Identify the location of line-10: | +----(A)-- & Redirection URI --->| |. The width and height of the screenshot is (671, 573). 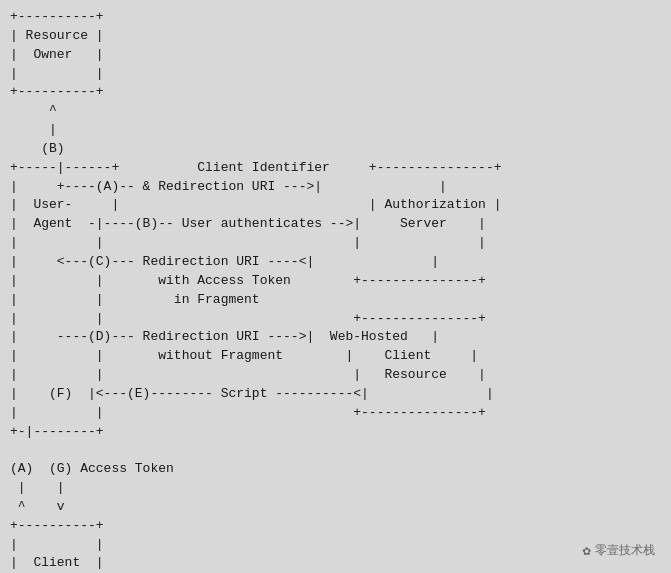
(228, 186).